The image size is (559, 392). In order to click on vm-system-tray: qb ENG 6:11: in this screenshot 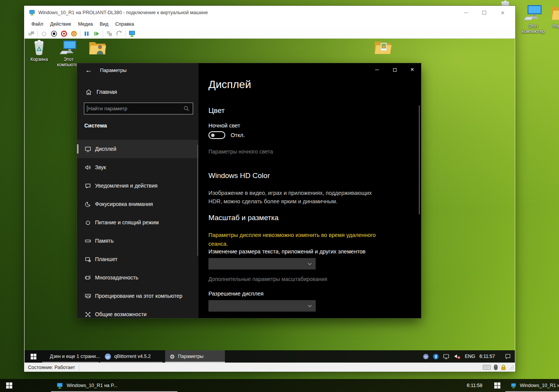, I will do `click(469, 356)`.